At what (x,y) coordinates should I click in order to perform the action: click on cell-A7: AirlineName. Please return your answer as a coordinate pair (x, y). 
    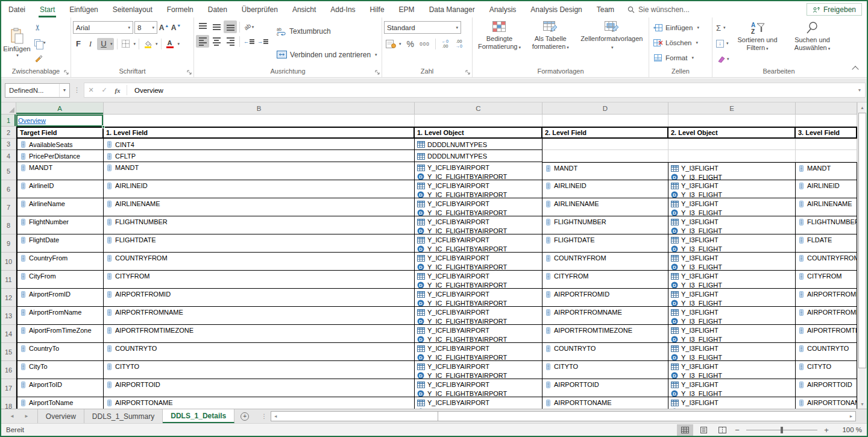
    Looking at the image, I should click on (60, 207).